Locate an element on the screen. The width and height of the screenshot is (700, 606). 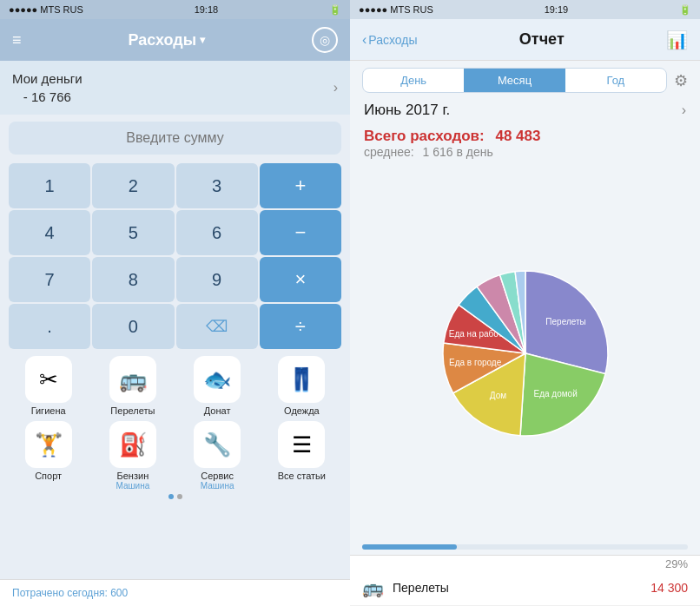
left-nav-bar: ≡ Расходы ▾ ◎ is located at coordinates (175, 40).